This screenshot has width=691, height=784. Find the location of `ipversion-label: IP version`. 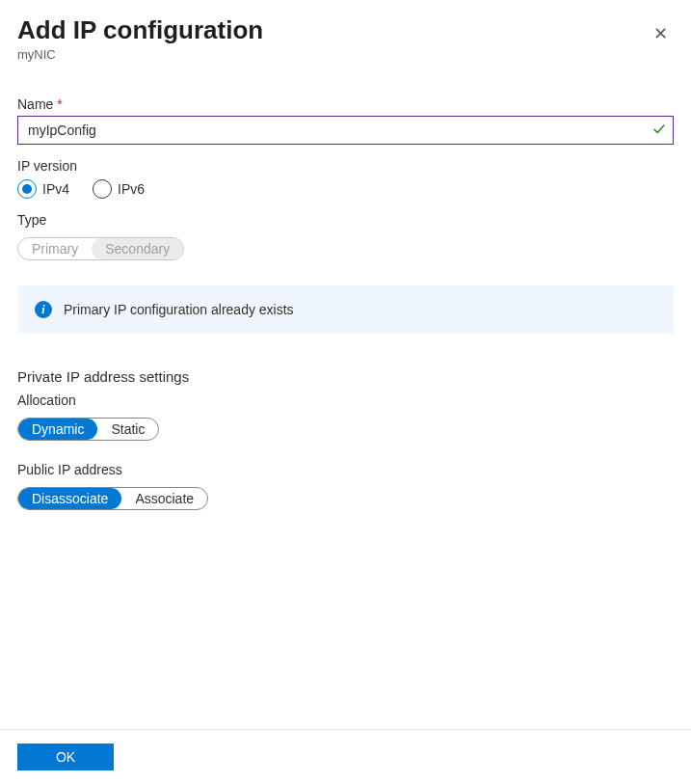

ipversion-label: IP version is located at coordinates (345, 166).